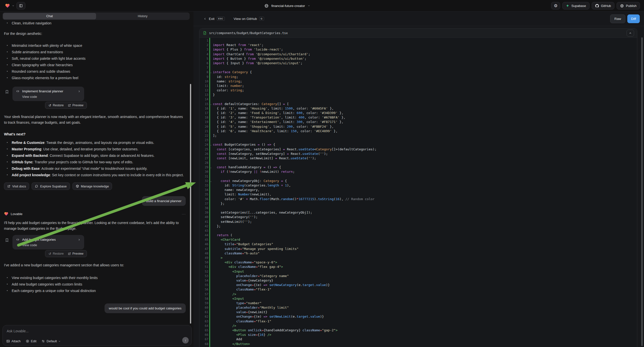 Image resolution: width=644 pixels, height=347 pixels. What do you see at coordinates (418, 136) in the screenshot?
I see `code-line: 22];` at bounding box center [418, 136].